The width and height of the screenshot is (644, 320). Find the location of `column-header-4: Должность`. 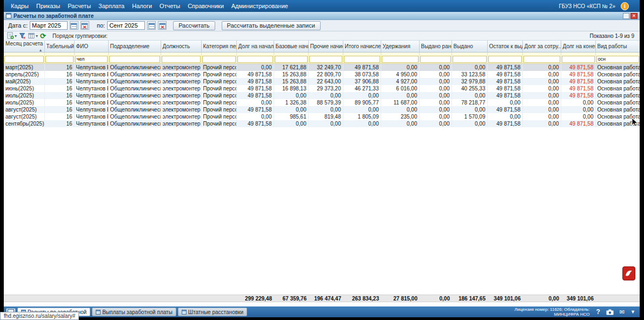

column-header-4: Должность is located at coordinates (181, 47).